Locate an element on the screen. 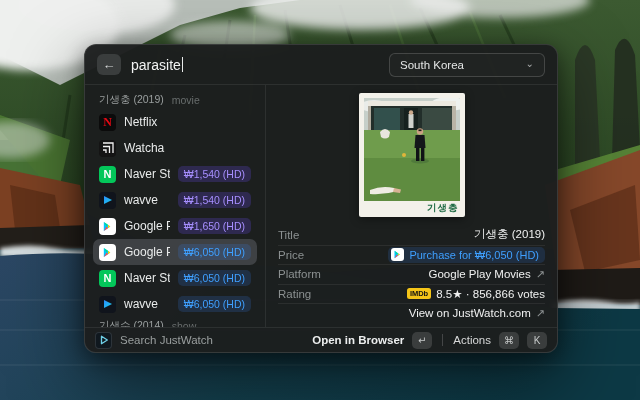  meta-row-rating: Rating IMDb 8.5★ · 856,866 votes is located at coordinates (412, 294).